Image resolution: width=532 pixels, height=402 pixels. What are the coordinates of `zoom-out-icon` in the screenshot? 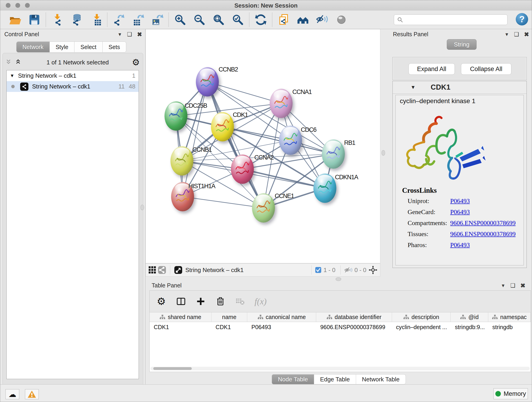 It's located at (199, 20).